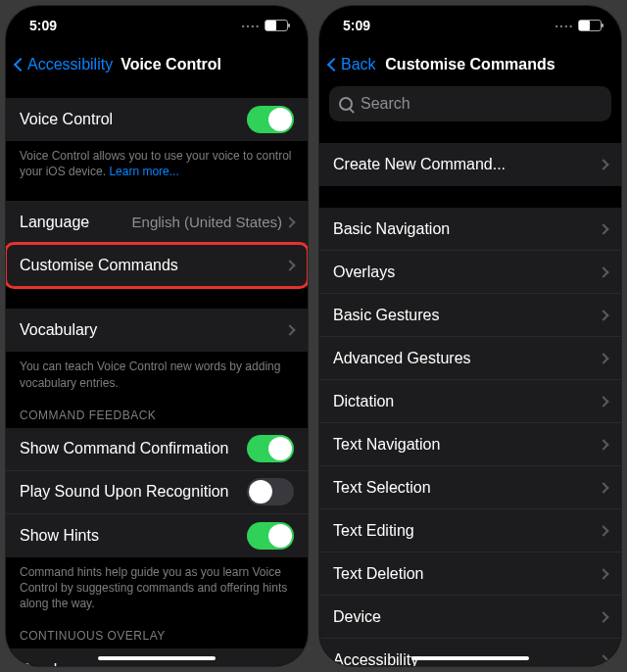 The width and height of the screenshot is (627, 672). What do you see at coordinates (157, 536) in the screenshot?
I see `show-hints-row: Show Hints` at bounding box center [157, 536].